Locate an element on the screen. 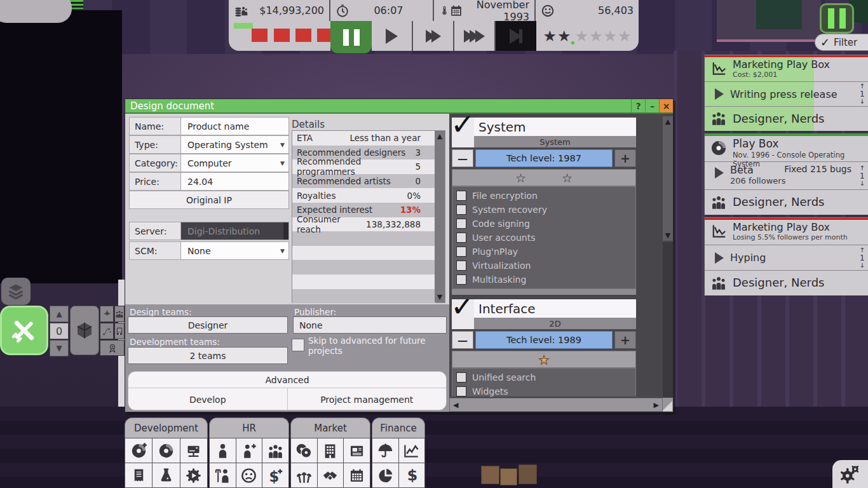 The width and height of the screenshot is (868, 488). press-button is located at coordinates (357, 451).